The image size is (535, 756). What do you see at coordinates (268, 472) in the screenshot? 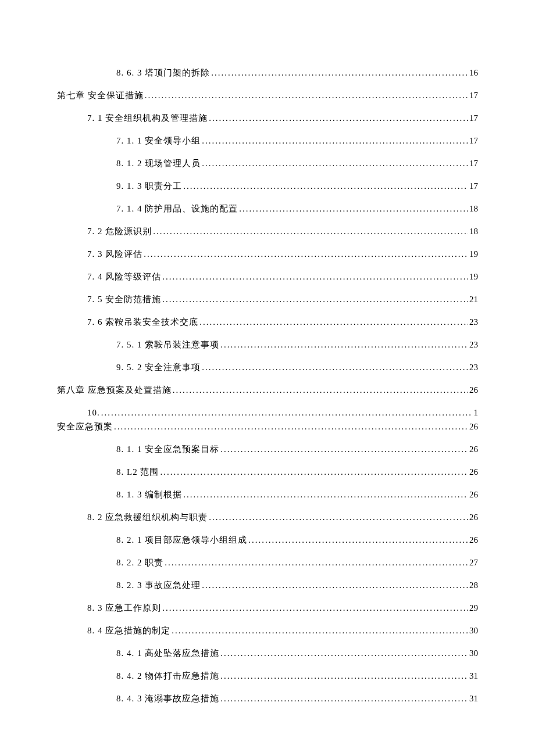
I see `toc-entry: 8. L2 范围26` at bounding box center [268, 472].